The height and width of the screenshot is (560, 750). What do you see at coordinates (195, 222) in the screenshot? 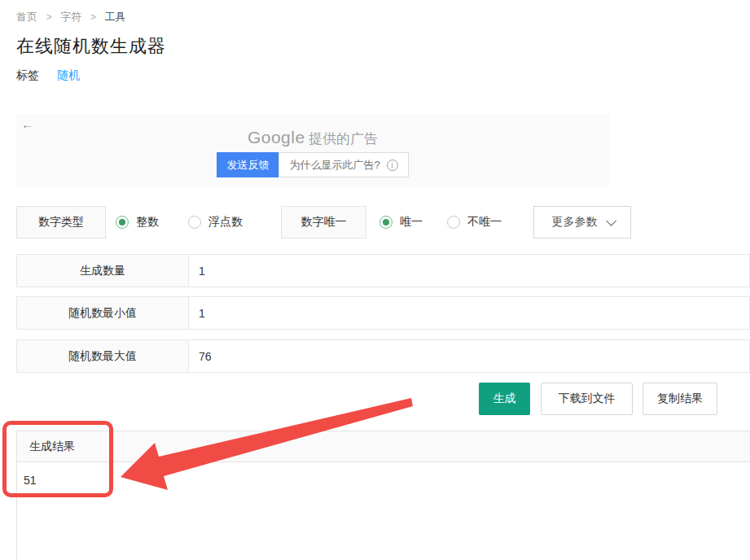
I see `radio-float-icon` at bounding box center [195, 222].